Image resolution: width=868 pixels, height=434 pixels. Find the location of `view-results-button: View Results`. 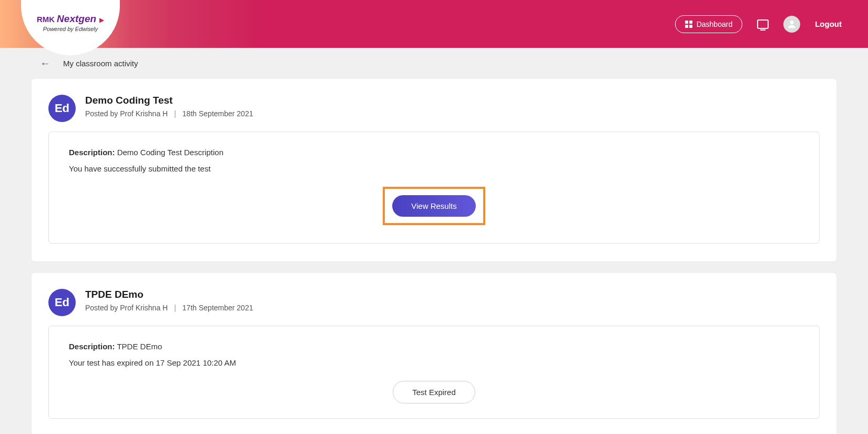

view-results-button: View Results is located at coordinates (434, 206).